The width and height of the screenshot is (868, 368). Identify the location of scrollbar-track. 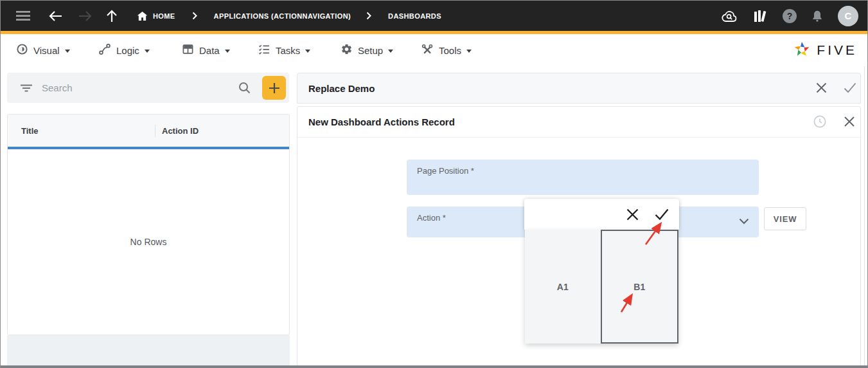
(865, 216).